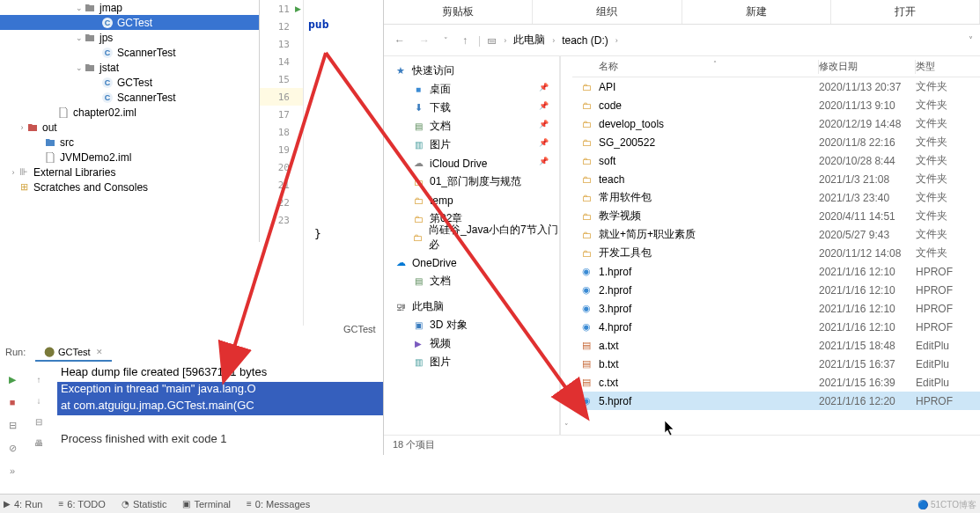  Describe the element at coordinates (129, 187) in the screenshot. I see `tree-item-scratches-and-consoles: ⊞Scratches and Consoles` at that location.